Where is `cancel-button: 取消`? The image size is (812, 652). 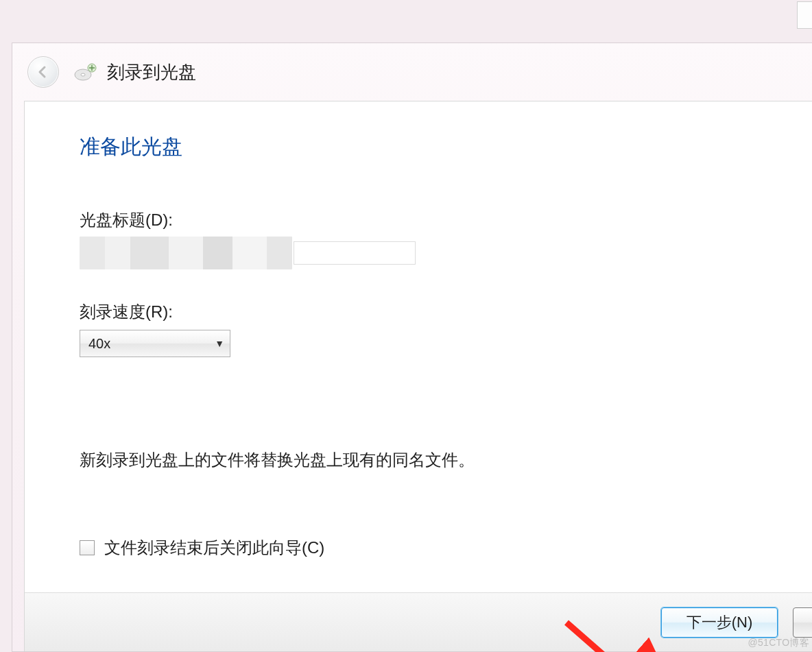
cancel-button: 取消 is located at coordinates (802, 623).